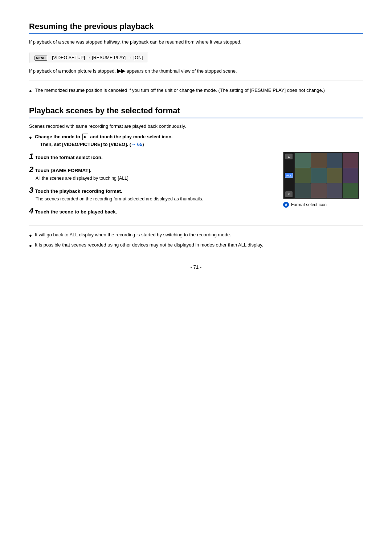 This screenshot has height=554, width=392. I want to click on thumbnail-grid: ▲ ALL ▼ 2/3, so click(321, 175).